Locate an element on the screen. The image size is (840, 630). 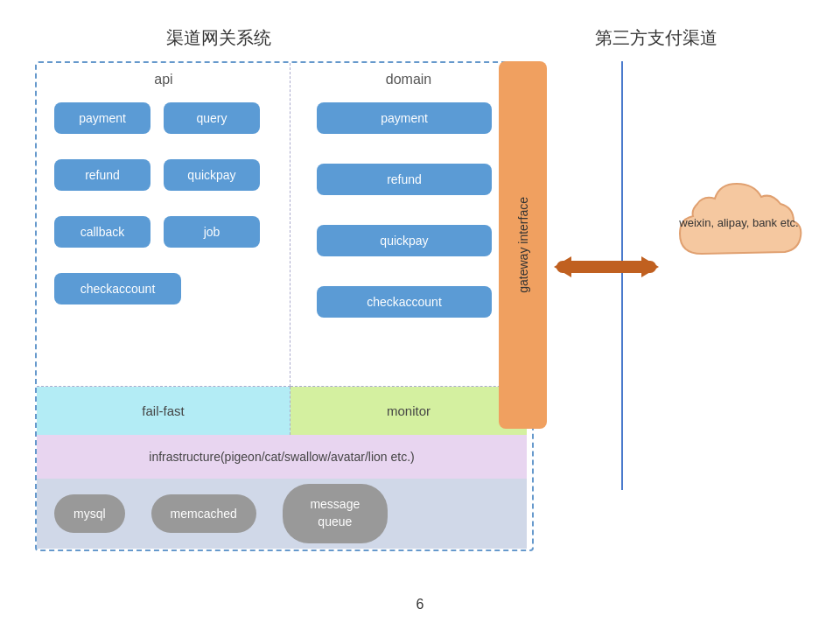
domain-quickpay-button: quickpay is located at coordinates (404, 241).